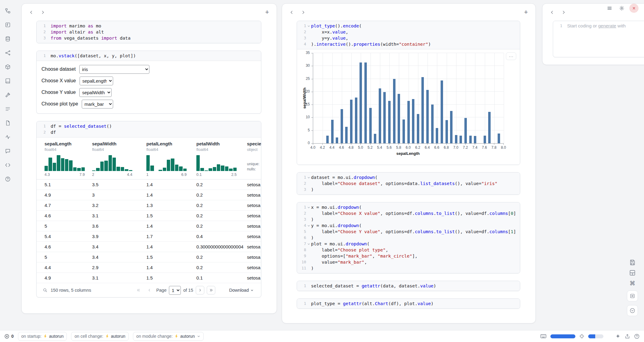 Image resolution: width=644 pixels, height=342 pixels. What do you see at coordinates (8, 137) in the screenshot?
I see `tracing-icon` at bounding box center [8, 137].